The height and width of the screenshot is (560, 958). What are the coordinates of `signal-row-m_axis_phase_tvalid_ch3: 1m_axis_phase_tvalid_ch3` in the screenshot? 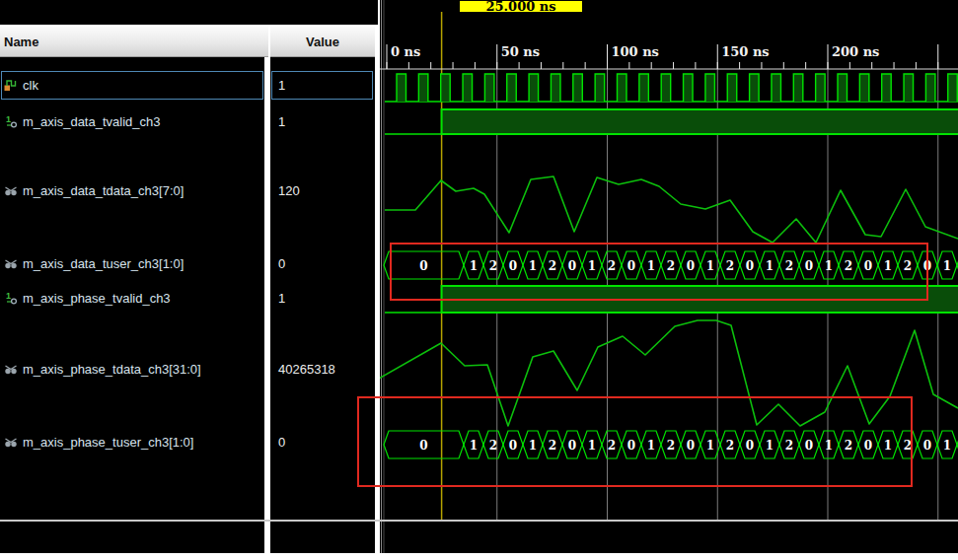 It's located at (133, 298).